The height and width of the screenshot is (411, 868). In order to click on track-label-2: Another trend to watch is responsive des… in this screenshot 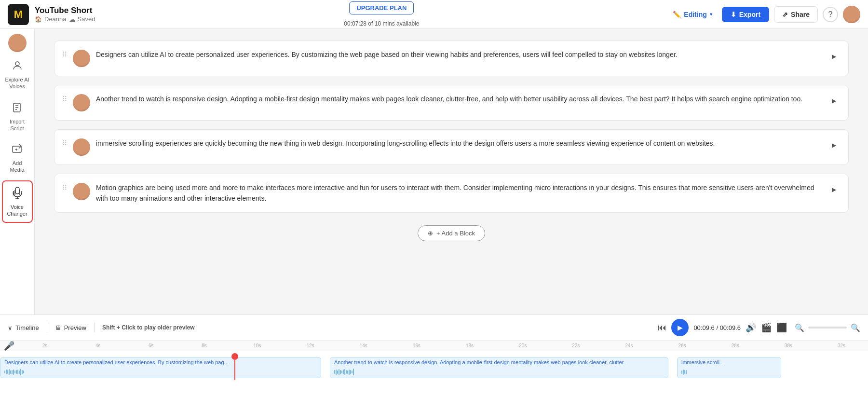, I will do `click(499, 362)`.